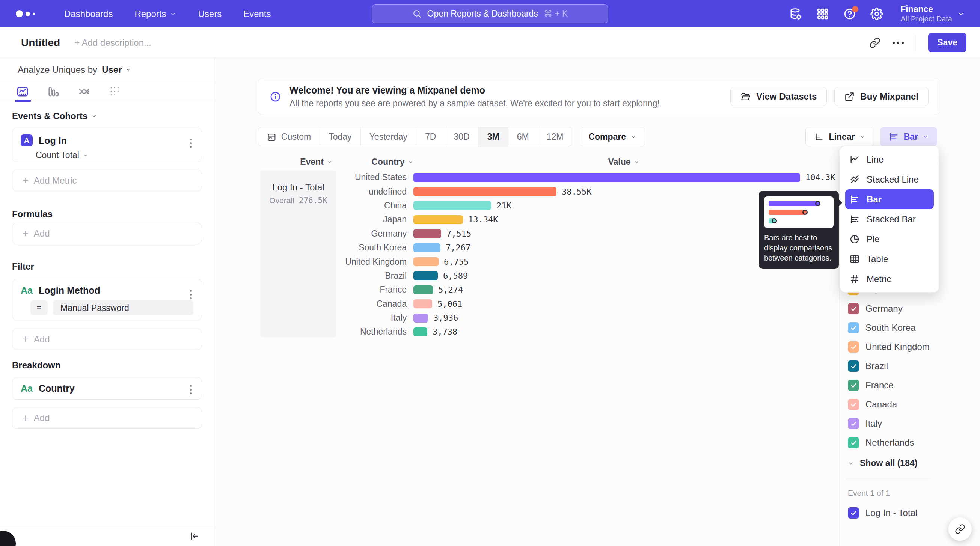  What do you see at coordinates (910, 463) in the screenshot?
I see `show-all-button: Show all (184)` at bounding box center [910, 463].